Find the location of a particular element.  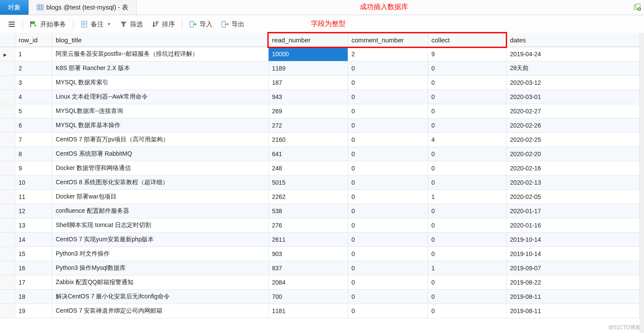

cell-row-id: 18 is located at coordinates (34, 297).